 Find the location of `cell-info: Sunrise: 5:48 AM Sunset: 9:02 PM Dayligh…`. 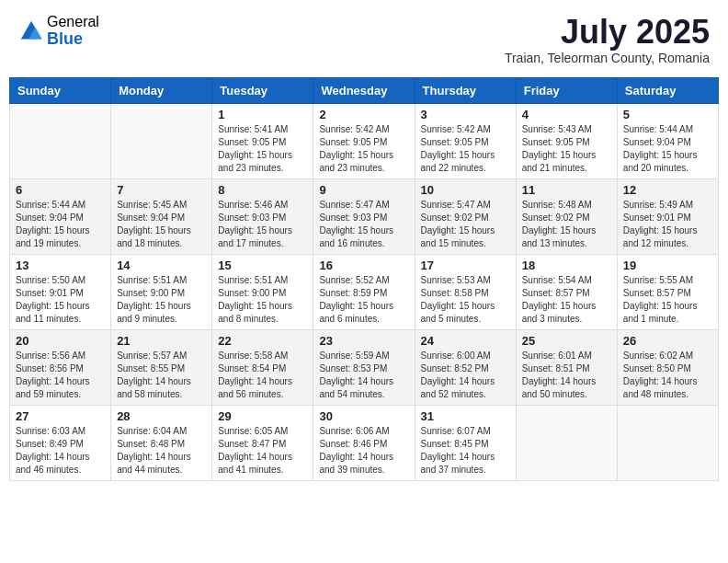

cell-info: Sunrise: 5:48 AM Sunset: 9:02 PM Dayligh… is located at coordinates (566, 224).